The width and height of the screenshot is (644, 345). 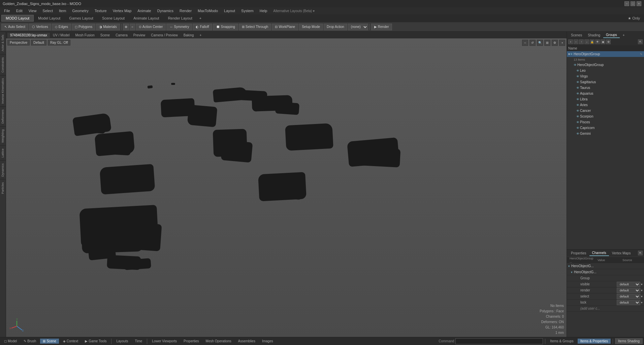 I want to click on viewport-icon-5: ⚙, so click(x=555, y=43).